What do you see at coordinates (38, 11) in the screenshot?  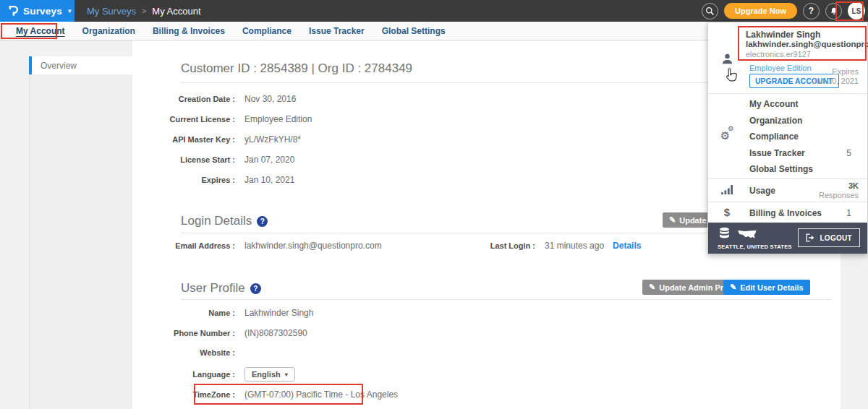 I see `product-switcher: Surveys ▾` at bounding box center [38, 11].